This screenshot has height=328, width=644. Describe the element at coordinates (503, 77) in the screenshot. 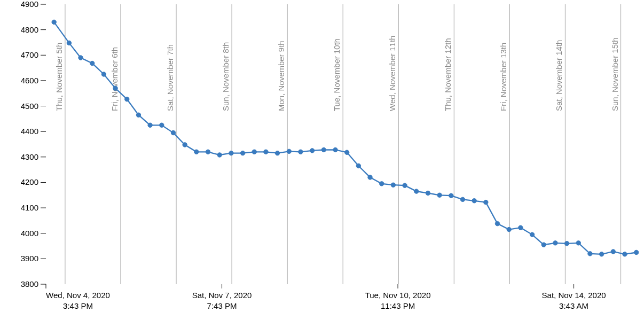

I see `day-gridline-label: Fri, November 13th` at that location.